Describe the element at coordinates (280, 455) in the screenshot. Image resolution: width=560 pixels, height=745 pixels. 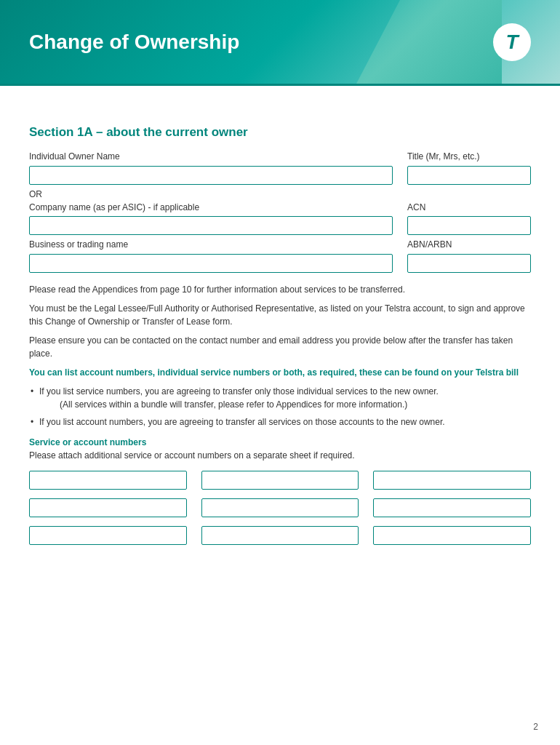
I see `service-section-desc: Please attach additional service or acco…` at that location.